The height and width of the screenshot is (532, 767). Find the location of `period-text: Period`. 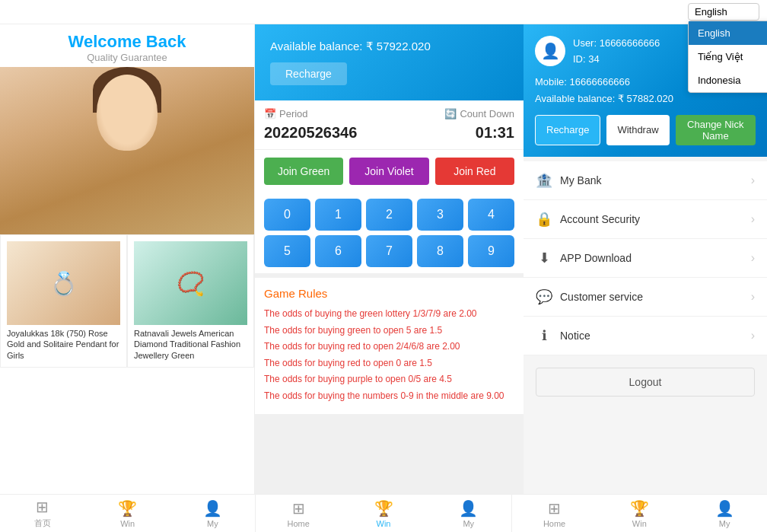

period-text: Period is located at coordinates (294, 114).